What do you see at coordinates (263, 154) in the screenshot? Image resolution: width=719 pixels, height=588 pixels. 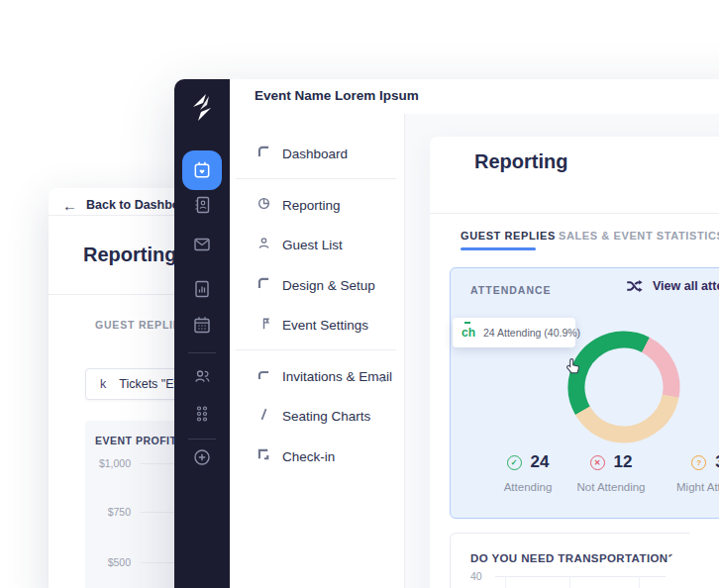 I see `dashboard-icon` at bounding box center [263, 154].